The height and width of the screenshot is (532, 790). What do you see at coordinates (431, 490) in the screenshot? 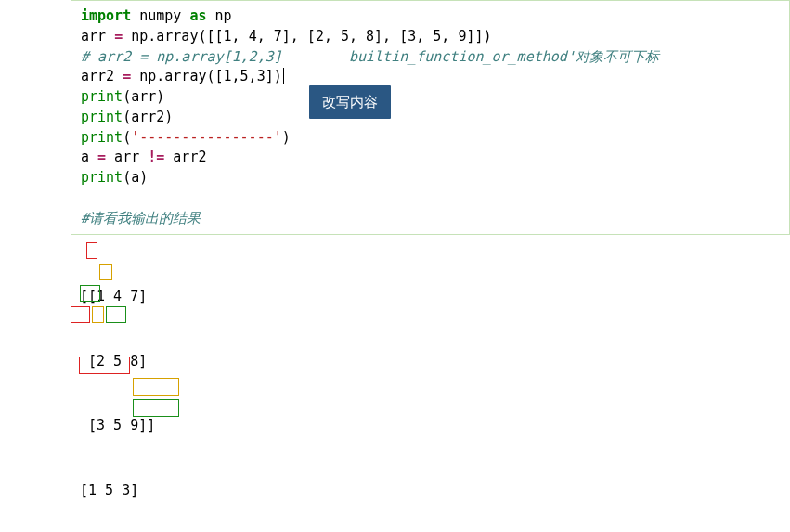
I see `output-line: [1 5 3]` at bounding box center [431, 490].